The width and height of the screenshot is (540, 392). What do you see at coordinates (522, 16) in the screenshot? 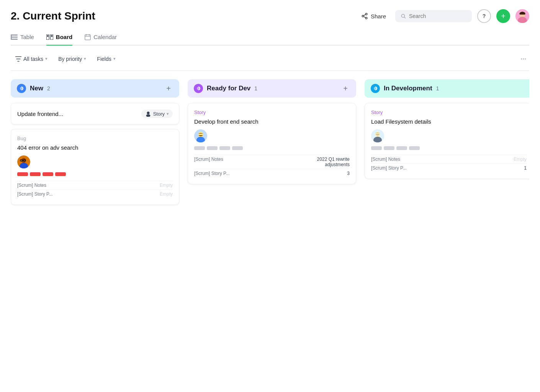
I see `user-avatar` at bounding box center [522, 16].